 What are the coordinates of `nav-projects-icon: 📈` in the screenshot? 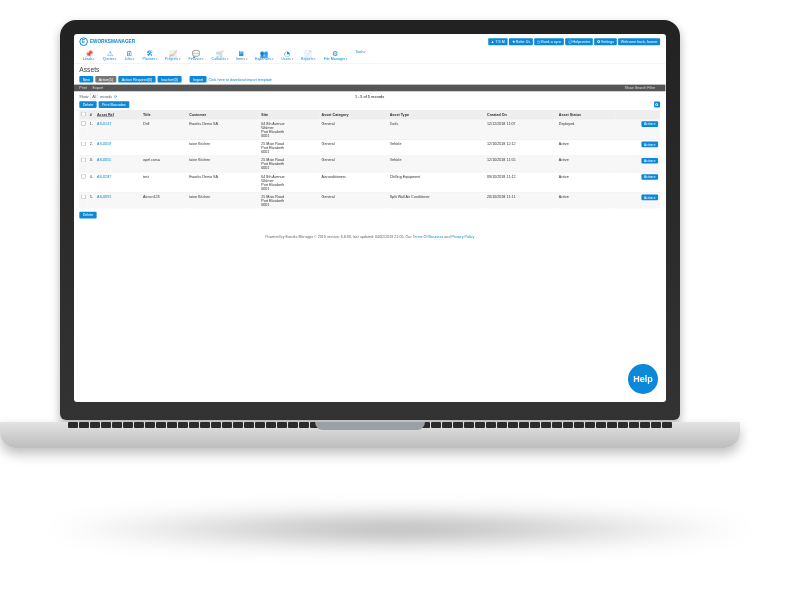 It's located at (173, 54).